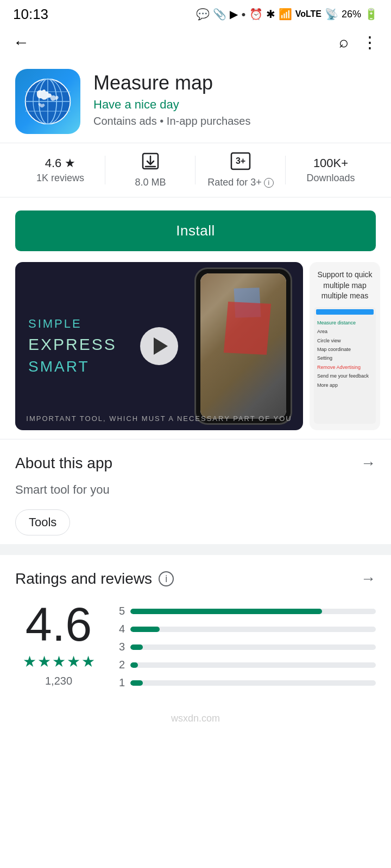  What do you see at coordinates (203, 14) in the screenshot?
I see `whatsapp-icon: 💬` at bounding box center [203, 14].